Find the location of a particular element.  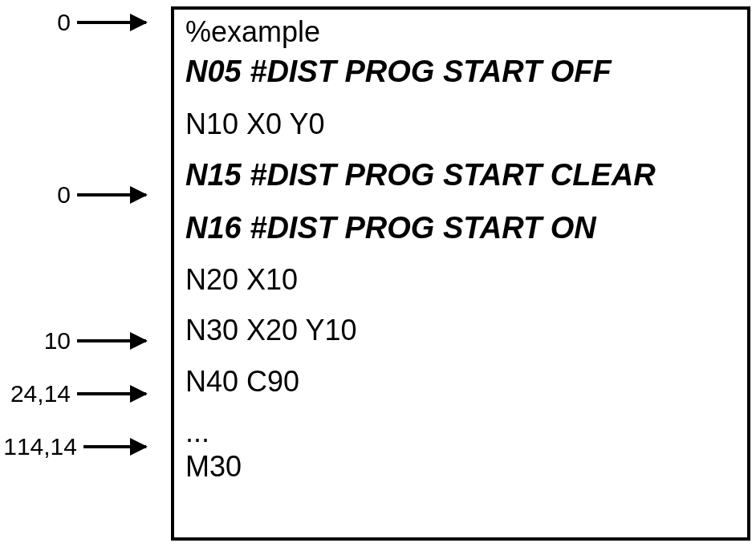

code-line: %example is located at coordinates (461, 32).